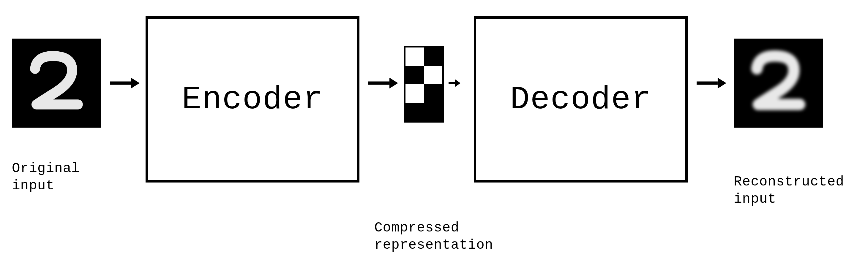  What do you see at coordinates (581, 100) in the screenshot?
I see `decoder-label: Decoder` at bounding box center [581, 100].